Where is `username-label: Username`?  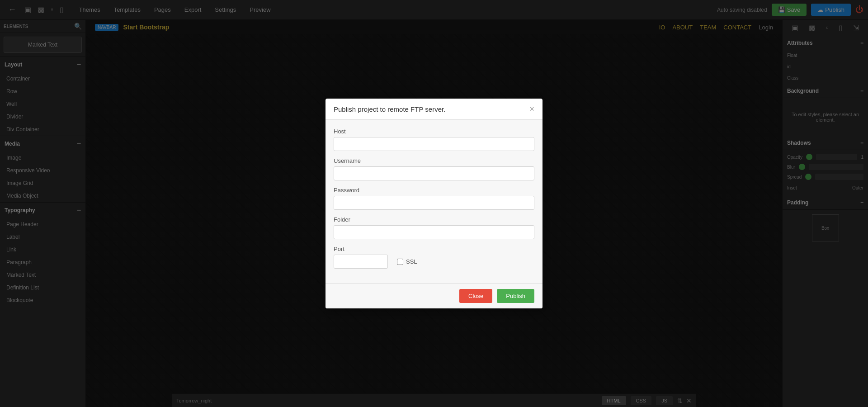 username-label: Username is located at coordinates (434, 161).